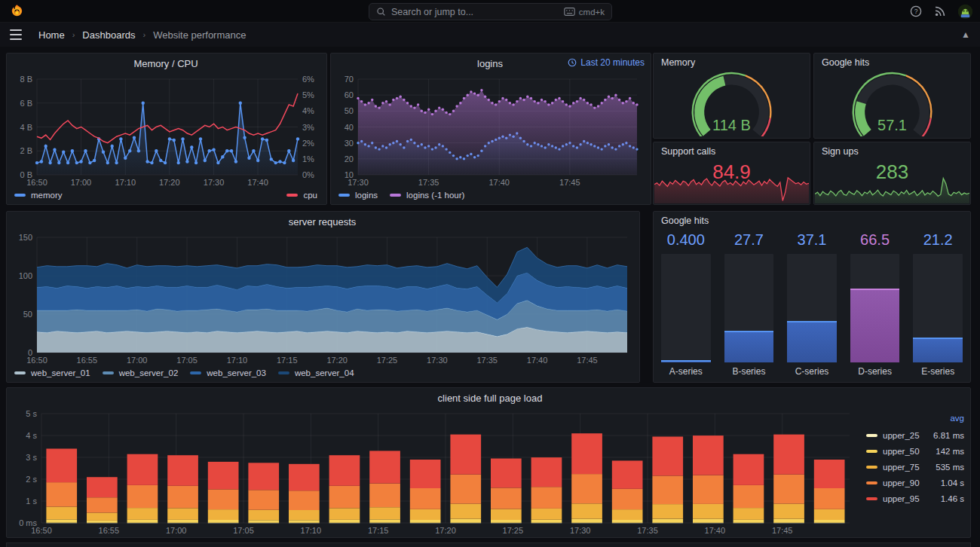  What do you see at coordinates (60, 373) in the screenshot?
I see `legend-label: web_server_01` at bounding box center [60, 373].